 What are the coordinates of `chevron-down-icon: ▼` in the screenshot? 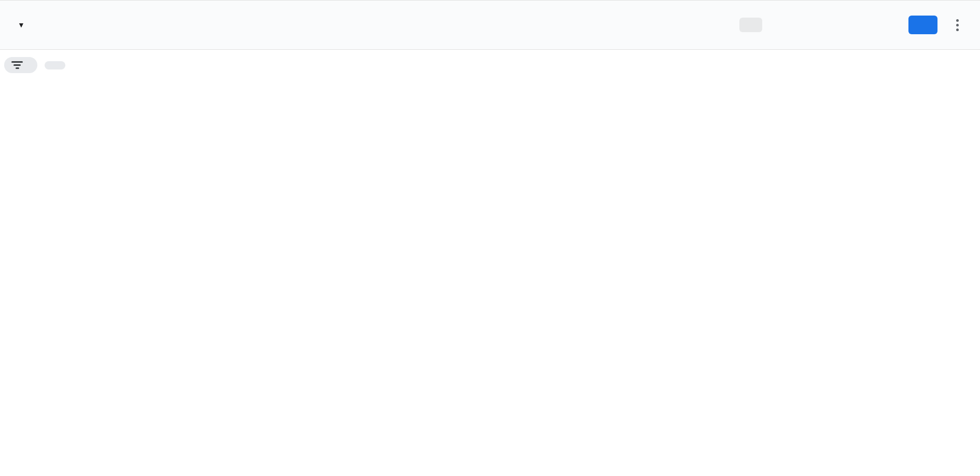 It's located at (21, 25).